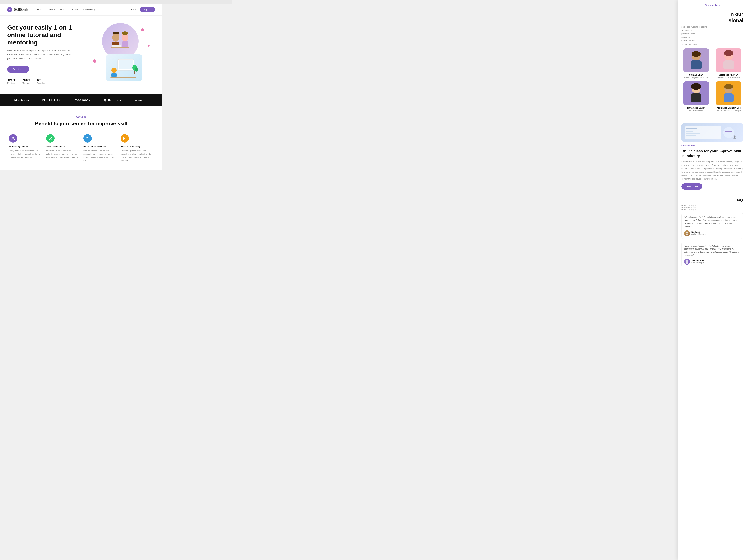 The width and height of the screenshot is (747, 560). What do you see at coordinates (120, 41) in the screenshot?
I see `study-illustration` at bounding box center [120, 41].